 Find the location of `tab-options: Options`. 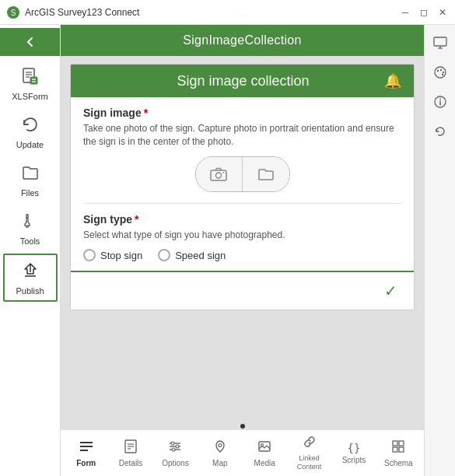

tab-options: Options is located at coordinates (176, 453).